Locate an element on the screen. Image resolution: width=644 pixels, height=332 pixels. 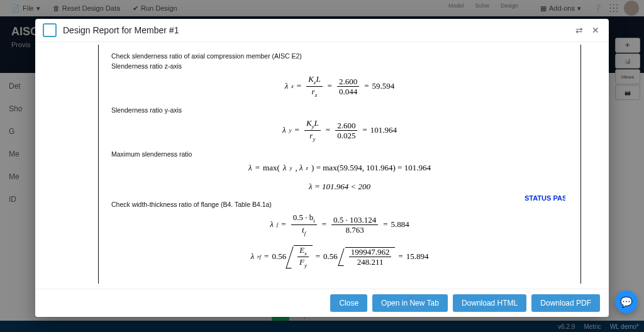
equation-lambda-z: λz = KzLrz = 2.6000.044 = 59.594 is located at coordinates (340, 86).